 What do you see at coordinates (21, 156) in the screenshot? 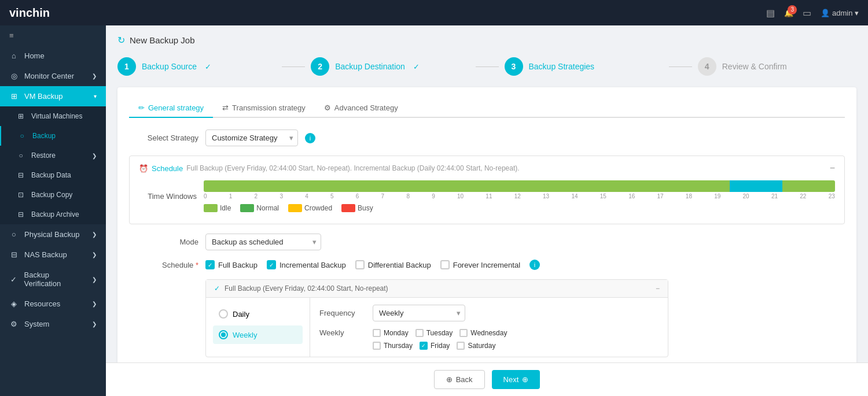
I see `restore-icon: ○` at bounding box center [21, 156].